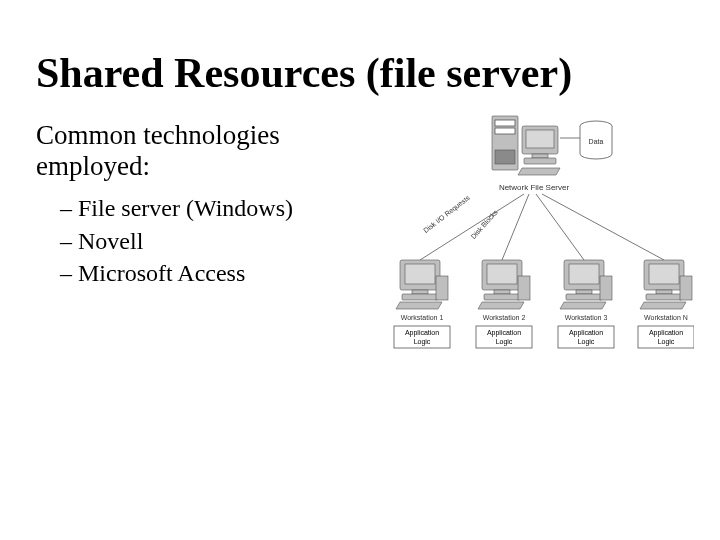 This screenshot has width=720, height=540. What do you see at coordinates (666, 342) in the screenshot?
I see `app-logic-label-nb: Logic` at bounding box center [666, 342].